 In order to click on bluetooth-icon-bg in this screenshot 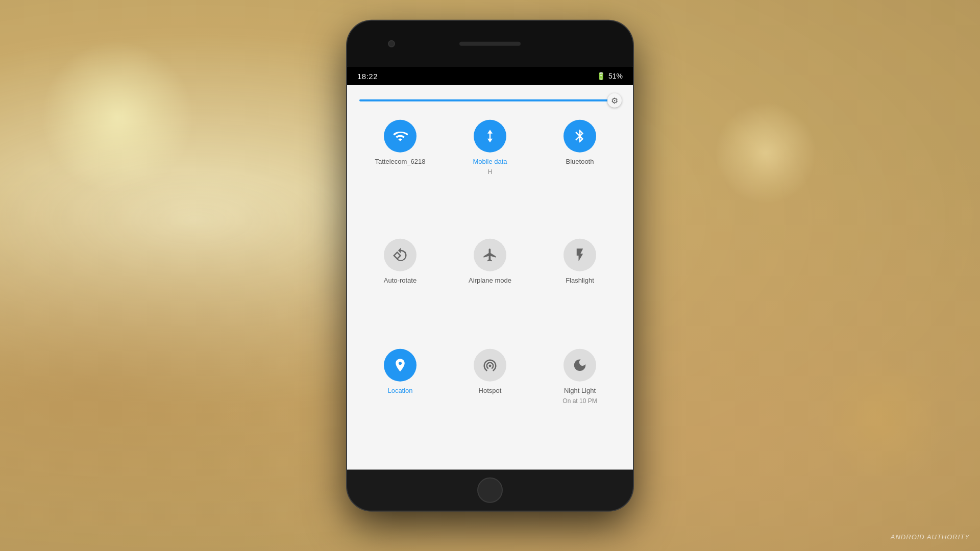, I will do `click(580, 136)`.